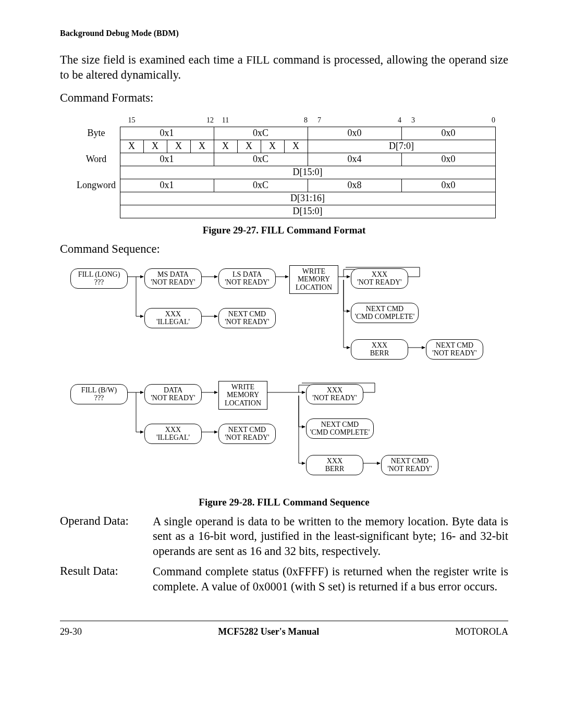 The width and height of the screenshot is (563, 728). Describe the element at coordinates (413, 121) in the screenshot. I see `bitnum-3: 3` at that location.